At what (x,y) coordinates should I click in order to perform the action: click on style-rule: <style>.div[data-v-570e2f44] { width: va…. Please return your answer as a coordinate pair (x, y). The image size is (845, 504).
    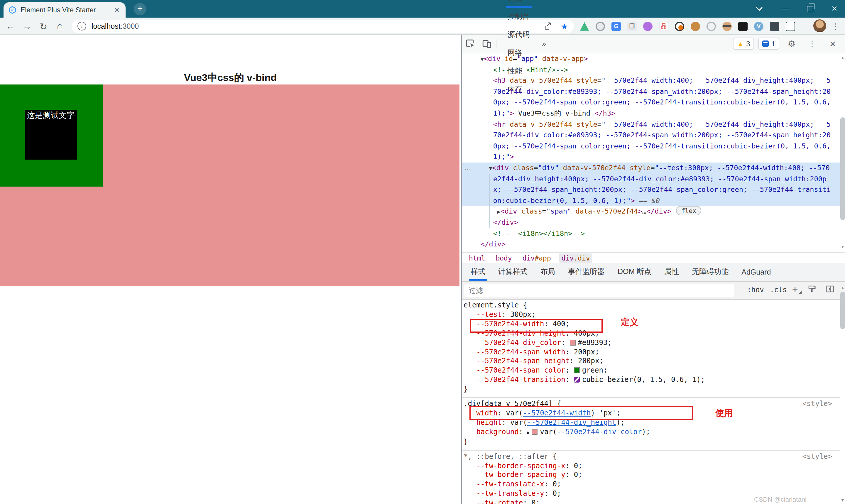
    Looking at the image, I should click on (651, 424).